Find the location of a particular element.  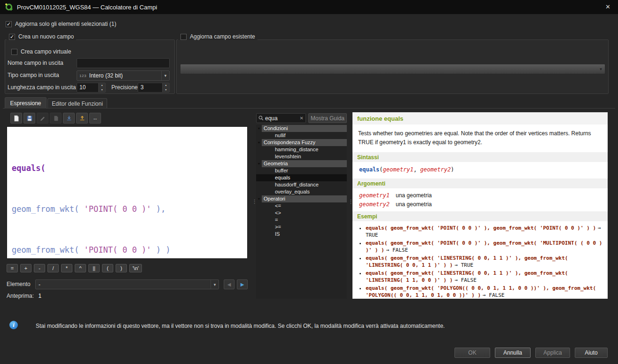

output-length-label: Lunghezza campo in uscita is located at coordinates (41, 87).